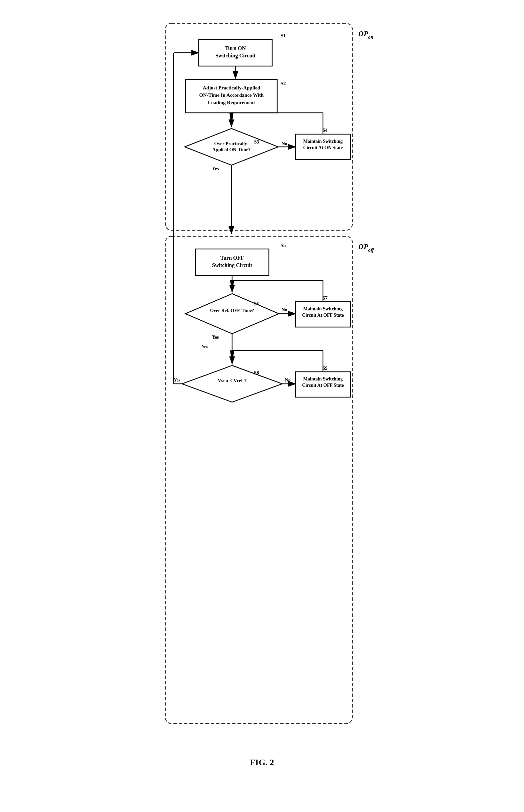  Describe the element at coordinates (323, 141) in the screenshot. I see `s4-text1: Maintain Switching` at that location.